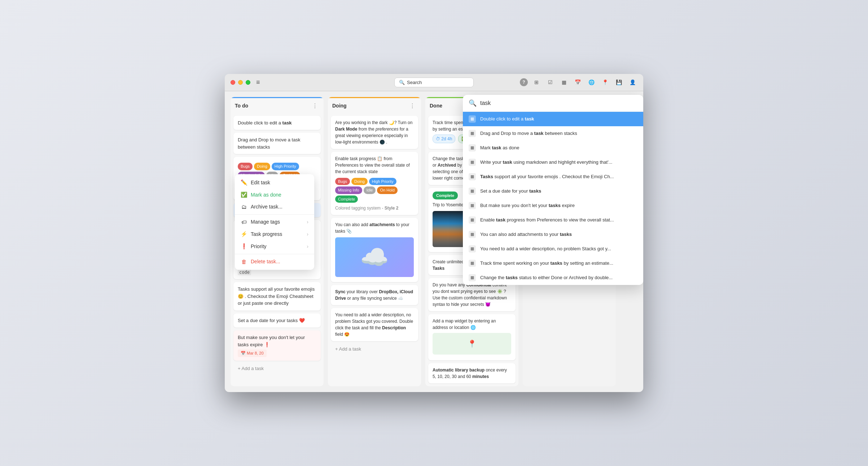  I want to click on close-button, so click(233, 82).